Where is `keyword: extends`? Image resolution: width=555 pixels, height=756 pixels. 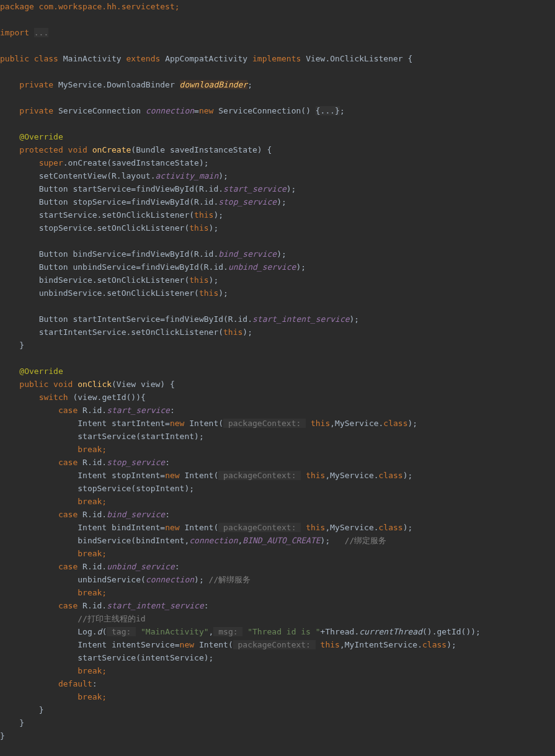
keyword: extends is located at coordinates (144, 58).